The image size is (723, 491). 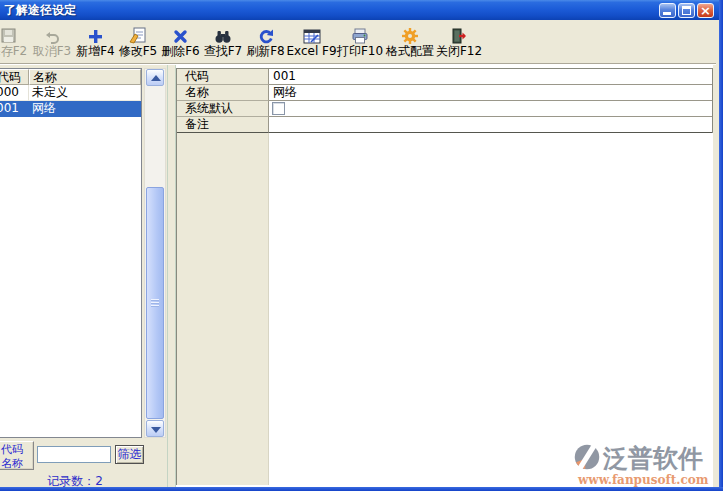 I want to click on excel-button: Excel F9, so click(x=312, y=42).